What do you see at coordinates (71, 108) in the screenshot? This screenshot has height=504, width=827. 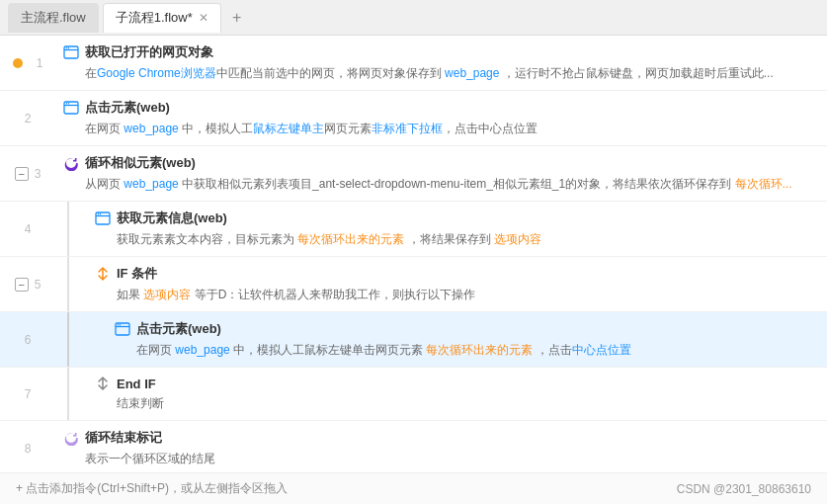 I see `click-icon` at bounding box center [71, 108].